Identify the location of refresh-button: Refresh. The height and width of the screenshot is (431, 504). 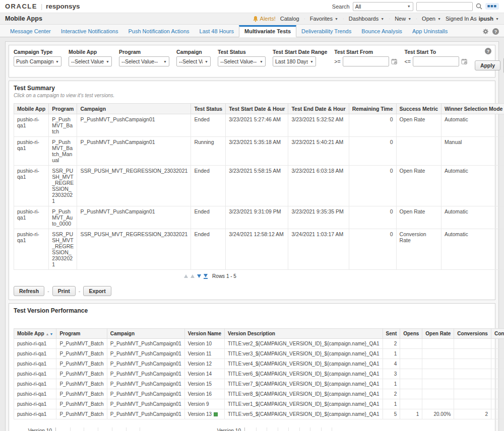
(29, 291).